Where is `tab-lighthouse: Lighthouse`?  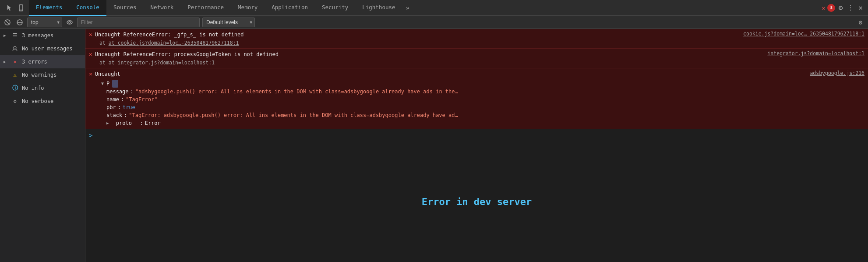
tab-lighthouse: Lighthouse is located at coordinates (378, 8).